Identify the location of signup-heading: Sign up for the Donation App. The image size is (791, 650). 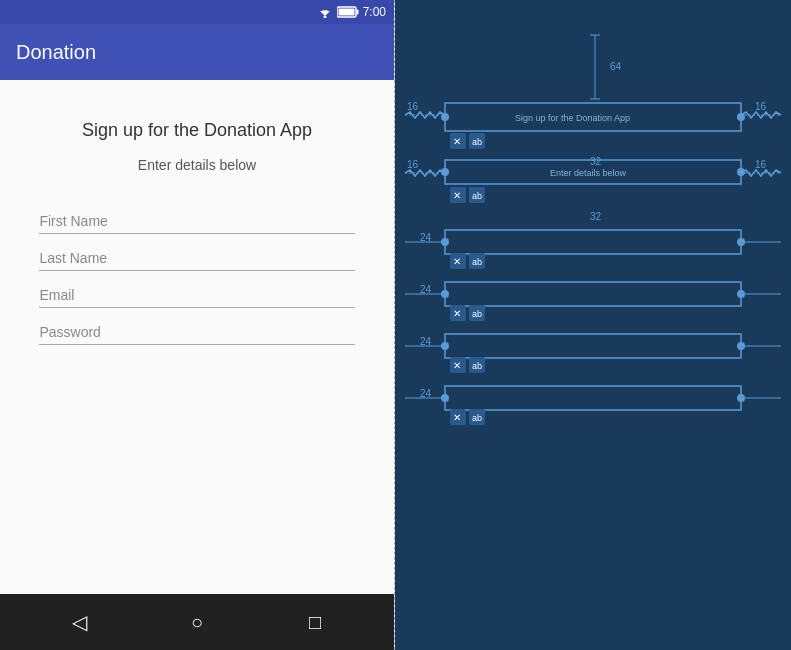
(197, 130).